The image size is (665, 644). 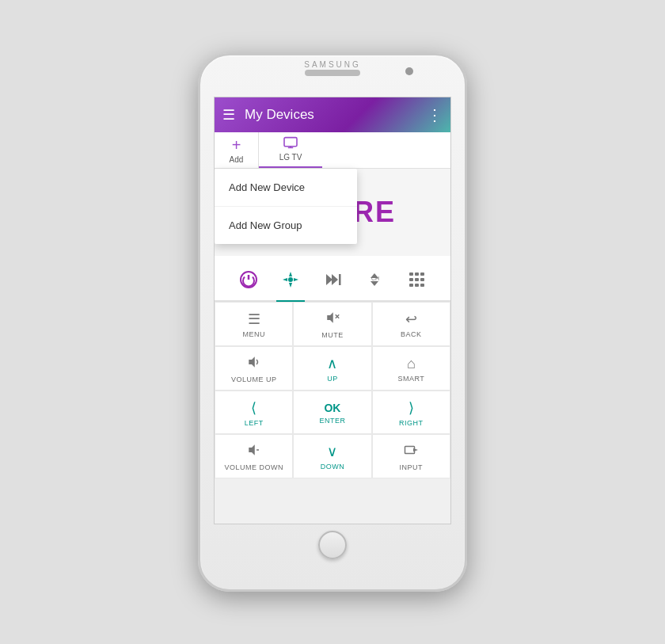 I want to click on remote-button-grid: ☰ MENU MUTE ↩ BACK, so click(x=332, y=390).